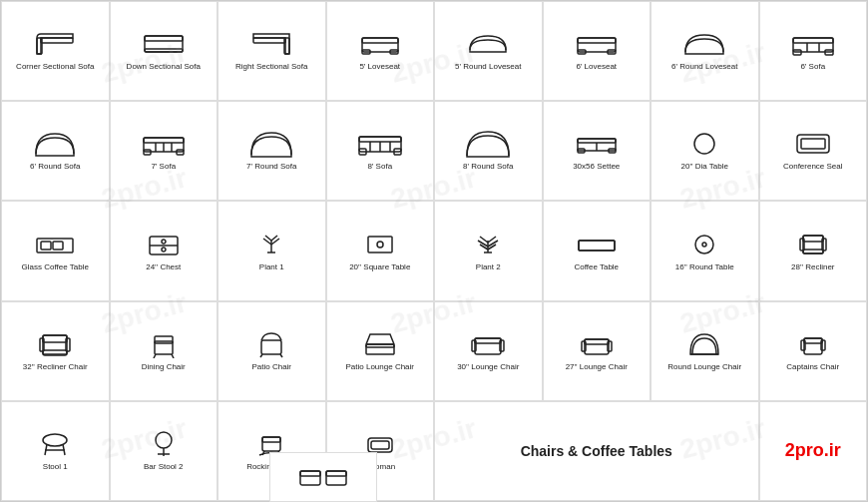 The width and height of the screenshot is (868, 502). I want to click on 7-round-sofa: 7' Round Sofa, so click(271, 151).